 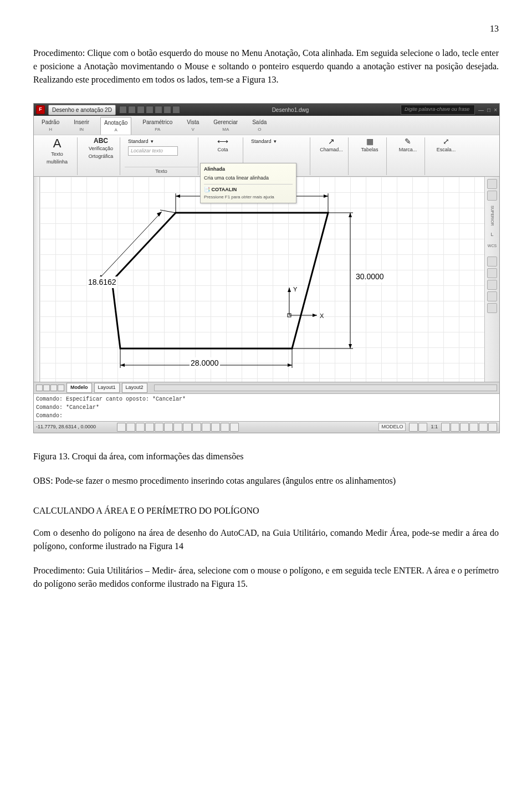 What do you see at coordinates (248, 183) in the screenshot?
I see `tooltip-aligned-dimension: Alinhada Cria uma cota linear alinhada 📑…` at bounding box center [248, 183].